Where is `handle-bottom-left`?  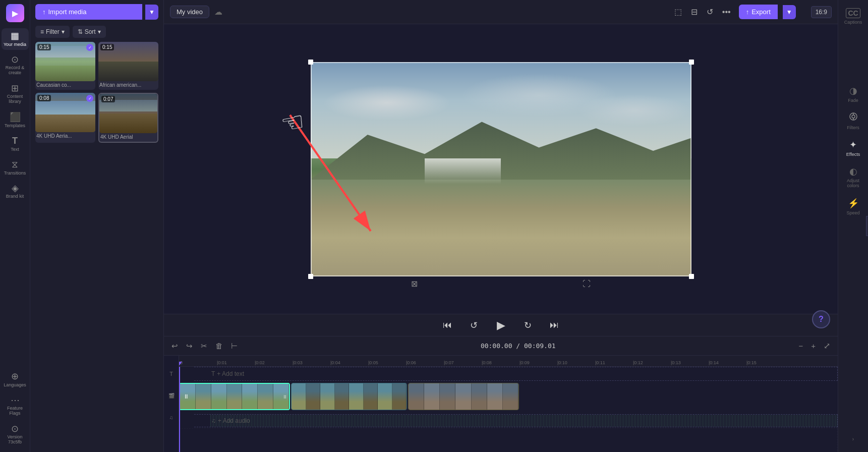 handle-bottom-left is located at coordinates (311, 276).